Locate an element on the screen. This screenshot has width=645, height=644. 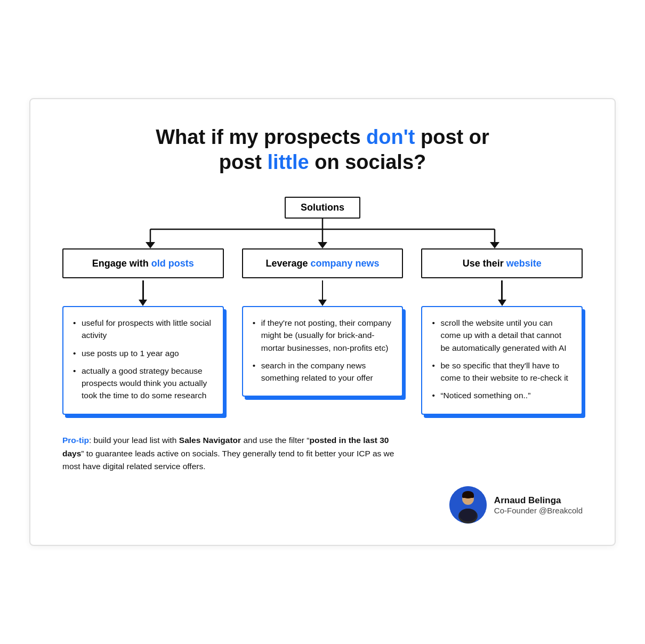
engage-bullet-2: use posts up to 1 year ago is located at coordinates (143, 353).